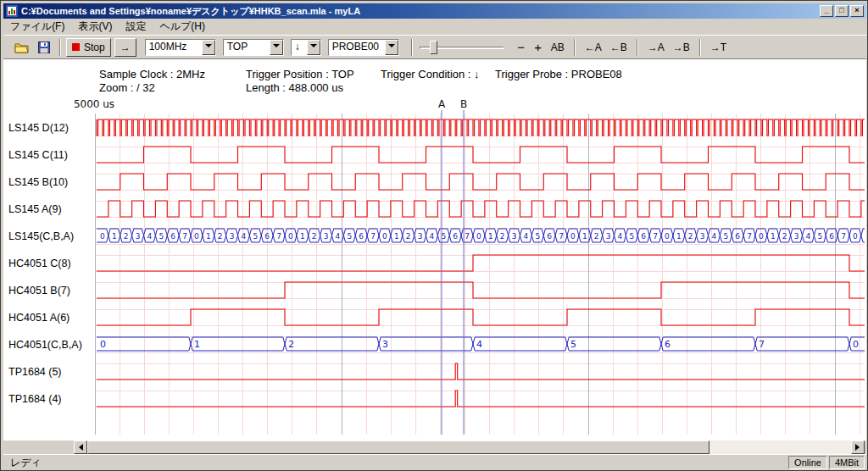 The height and width of the screenshot is (471, 868). What do you see at coordinates (125, 47) in the screenshot?
I see `run-button: →` at bounding box center [125, 47].